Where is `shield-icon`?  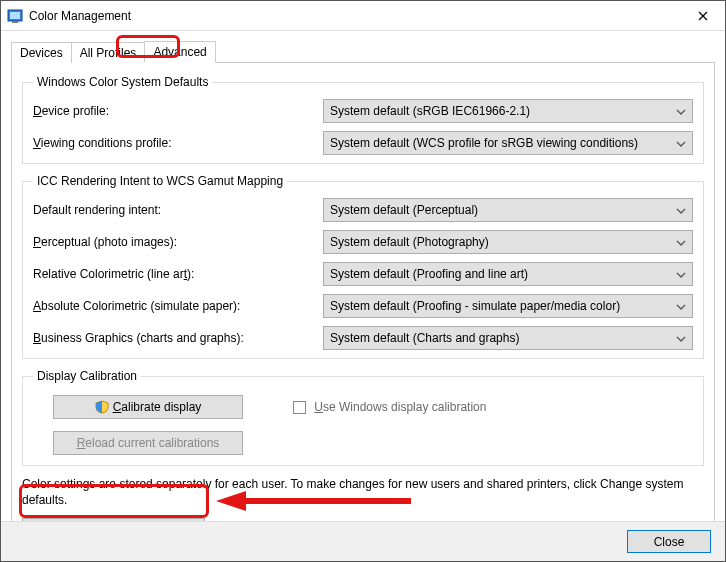
shield-icon is located at coordinates (102, 407).